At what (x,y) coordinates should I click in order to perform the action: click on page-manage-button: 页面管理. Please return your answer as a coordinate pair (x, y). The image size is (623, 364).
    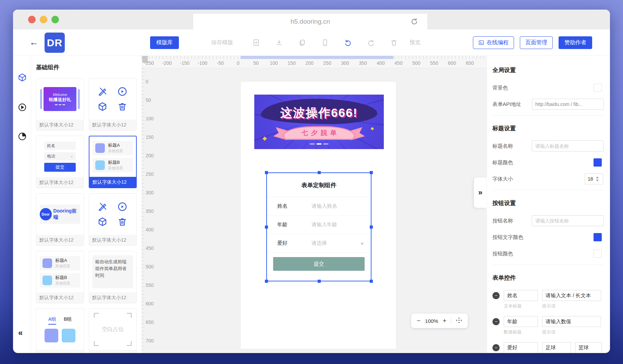
    Looking at the image, I should click on (536, 43).